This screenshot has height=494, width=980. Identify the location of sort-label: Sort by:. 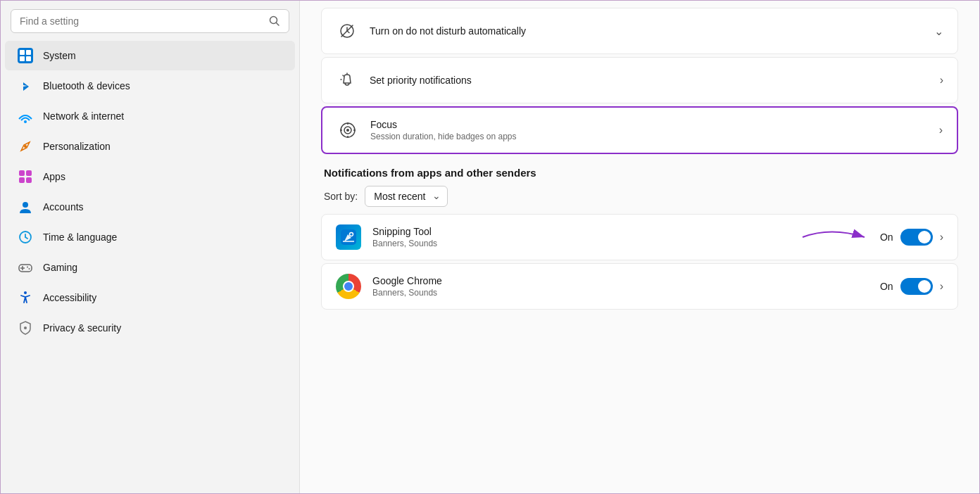
(341, 196).